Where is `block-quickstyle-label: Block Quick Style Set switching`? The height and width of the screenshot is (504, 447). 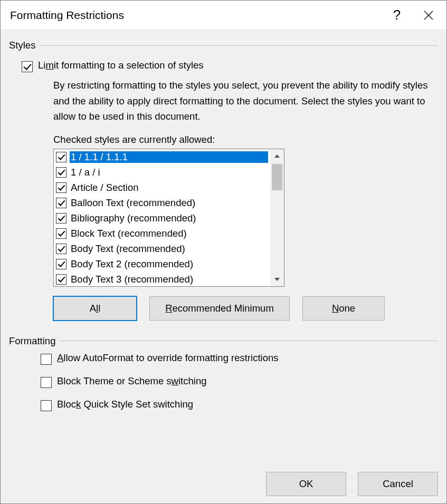 block-quickstyle-label: Block Quick Style Set switching is located at coordinates (125, 404).